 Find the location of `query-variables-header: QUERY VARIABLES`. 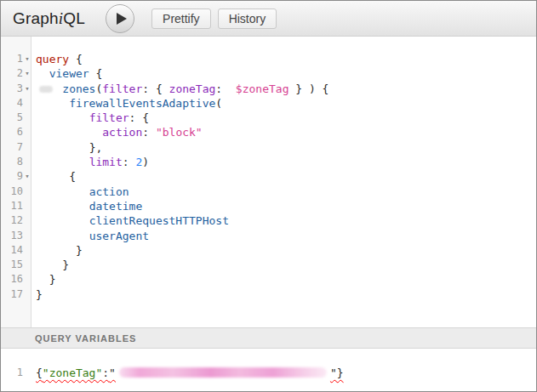

query-variables-header: QUERY VARIABLES is located at coordinates (269, 338).